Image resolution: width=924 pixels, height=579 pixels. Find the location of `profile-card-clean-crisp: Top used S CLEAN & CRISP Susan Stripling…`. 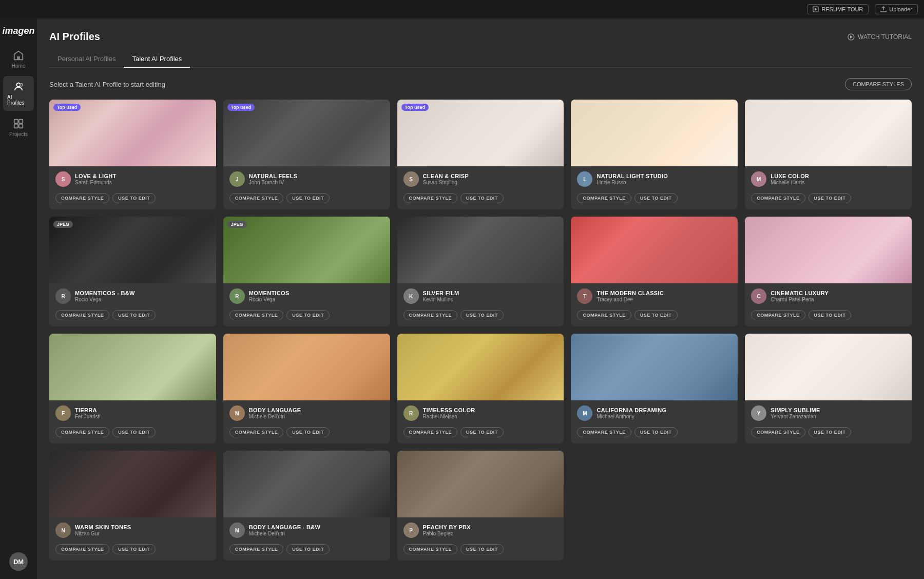

profile-card-clean-crisp: Top used S CLEAN & CRISP Susan Stripling… is located at coordinates (480, 155).